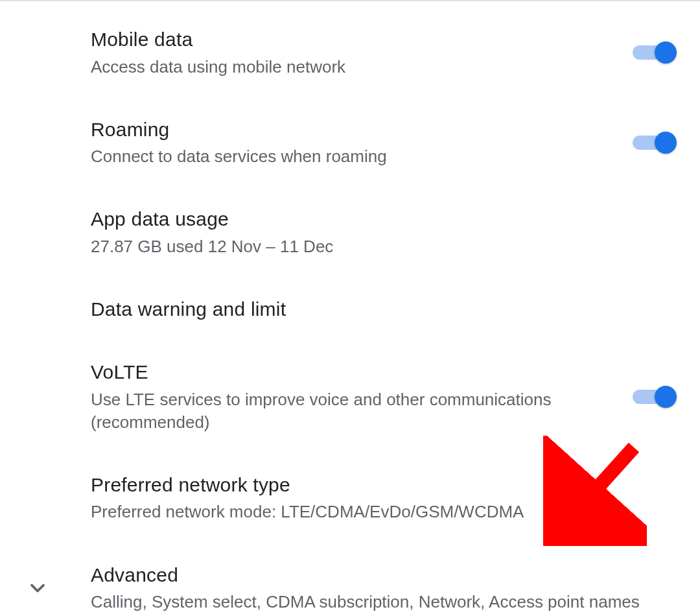 The height and width of the screenshot is (616, 700). What do you see at coordinates (350, 580) in the screenshot?
I see `setting-advanced: Advanced Calling, System select, CDMA su…` at bounding box center [350, 580].